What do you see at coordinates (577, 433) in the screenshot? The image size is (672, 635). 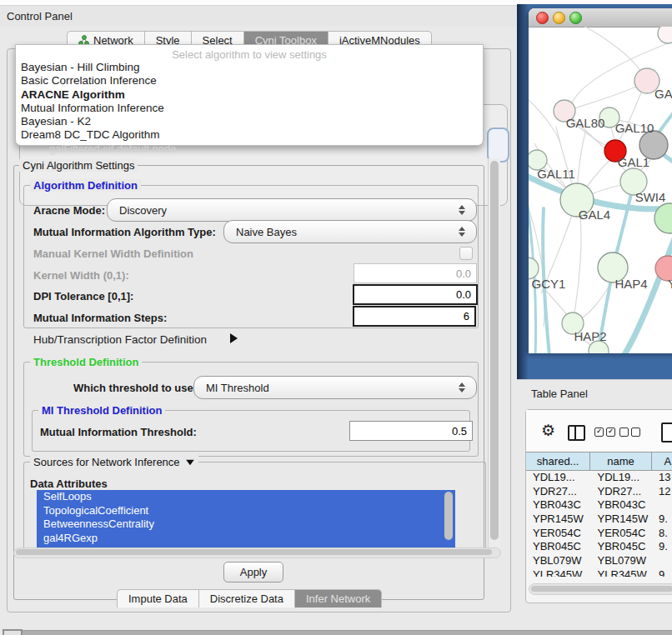 I see `column-layout-icon` at bounding box center [577, 433].